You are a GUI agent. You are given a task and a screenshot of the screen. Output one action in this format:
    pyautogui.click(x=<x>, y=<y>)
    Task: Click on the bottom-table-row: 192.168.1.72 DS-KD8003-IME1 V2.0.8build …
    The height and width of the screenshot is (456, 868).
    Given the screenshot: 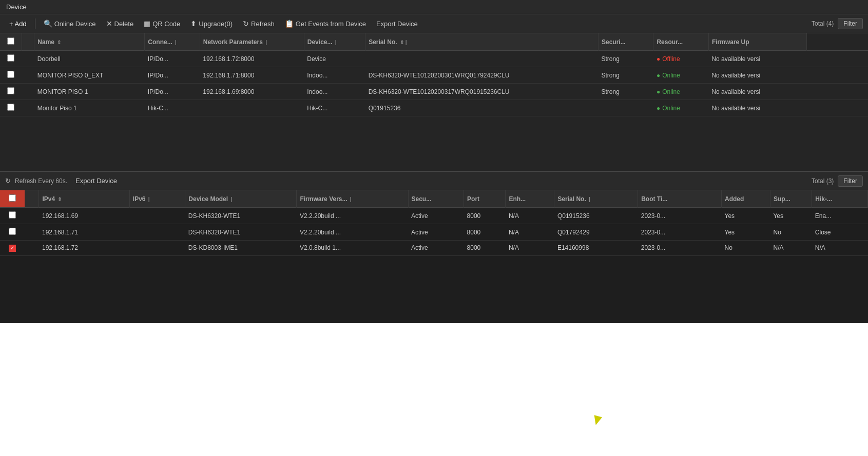 What is the action you would take?
    pyautogui.click(x=434, y=248)
    